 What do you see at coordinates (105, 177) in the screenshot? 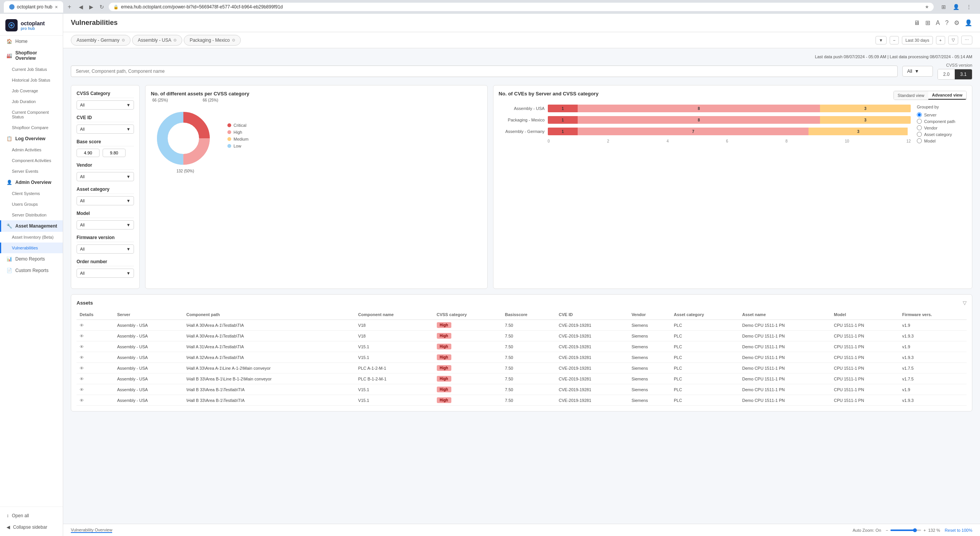
I see `filter-vendor-dropdown: All ▼` at bounding box center [105, 177].